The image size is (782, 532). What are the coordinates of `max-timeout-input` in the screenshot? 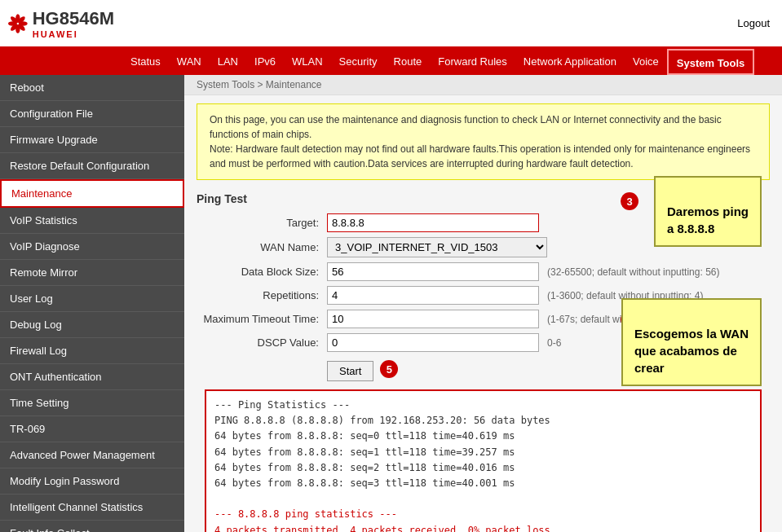 It's located at (433, 319).